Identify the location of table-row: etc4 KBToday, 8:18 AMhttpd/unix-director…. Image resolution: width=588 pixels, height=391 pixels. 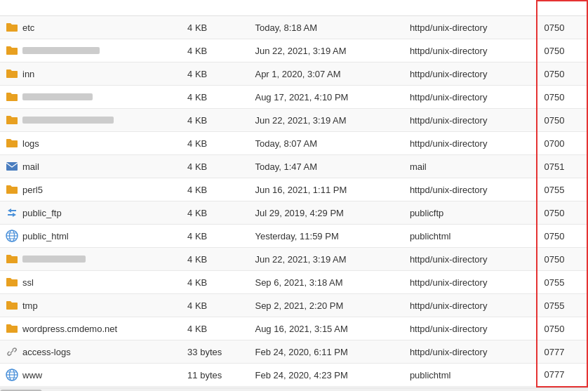
(293, 28).